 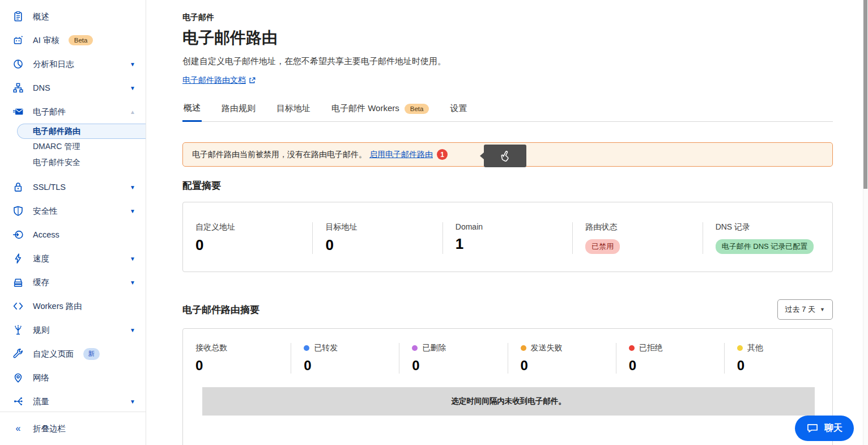 What do you see at coordinates (49, 112) in the screenshot?
I see `sidebar-item-label: 电子邮件` at bounding box center [49, 112].